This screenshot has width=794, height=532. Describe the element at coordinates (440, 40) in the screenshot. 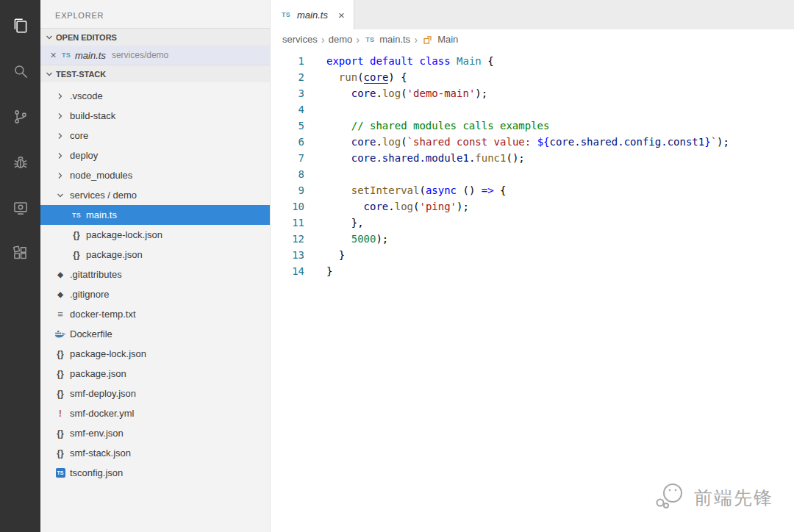

I see `breadcrumb-item-main: Main` at that location.